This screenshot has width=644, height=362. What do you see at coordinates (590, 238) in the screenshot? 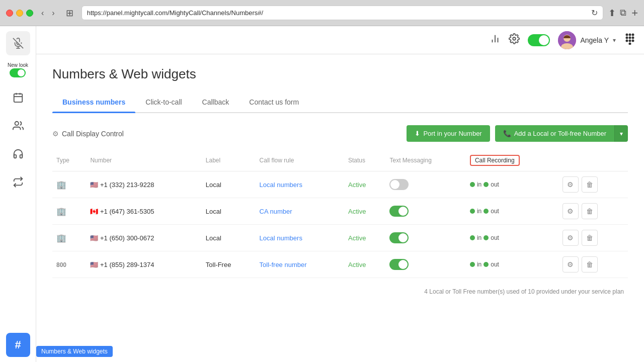
I see `delete-row-button-3: 🗑` at bounding box center [590, 238].